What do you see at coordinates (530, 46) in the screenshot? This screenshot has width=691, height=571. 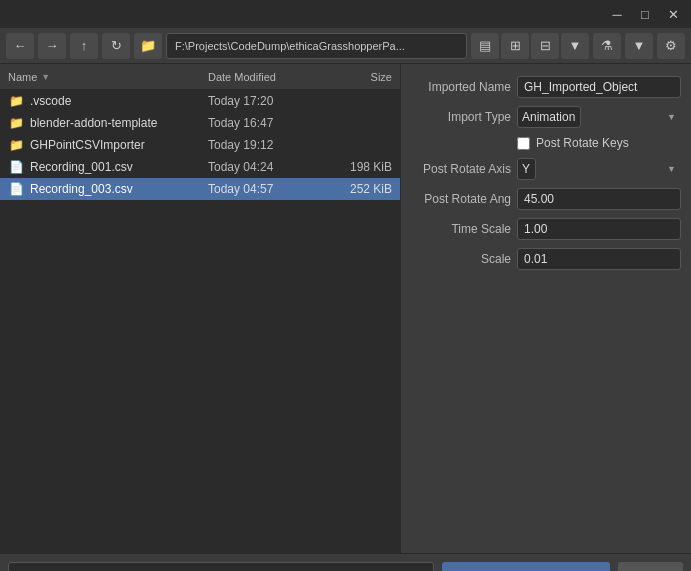 I see `view-icons: ▤ ⊞ ⊟ ▼` at bounding box center [530, 46].